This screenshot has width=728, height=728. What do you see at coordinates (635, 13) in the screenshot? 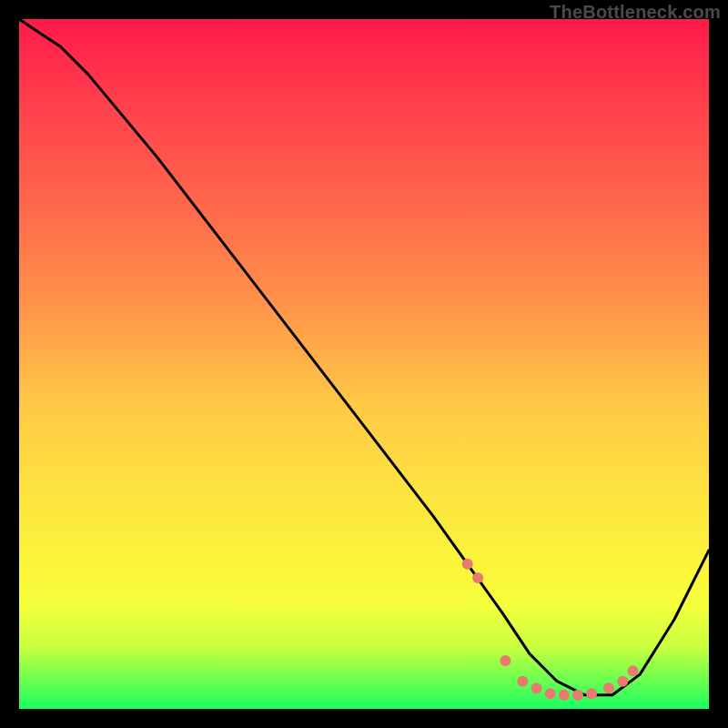
I see `watermark-text: TheBottleneck.com` at bounding box center [635, 13].